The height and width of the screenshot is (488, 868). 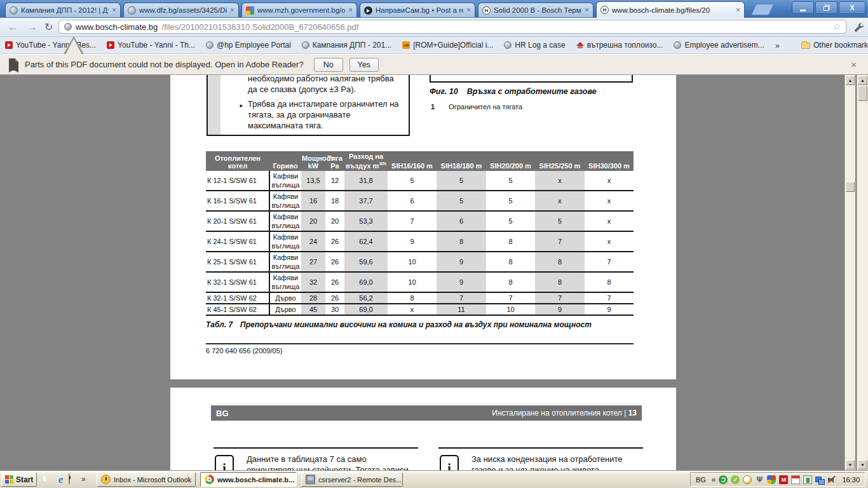 What do you see at coordinates (453, 45) in the screenshot?
I see `bookmark-label: [ROM+Guide]Official i...` at bounding box center [453, 45].